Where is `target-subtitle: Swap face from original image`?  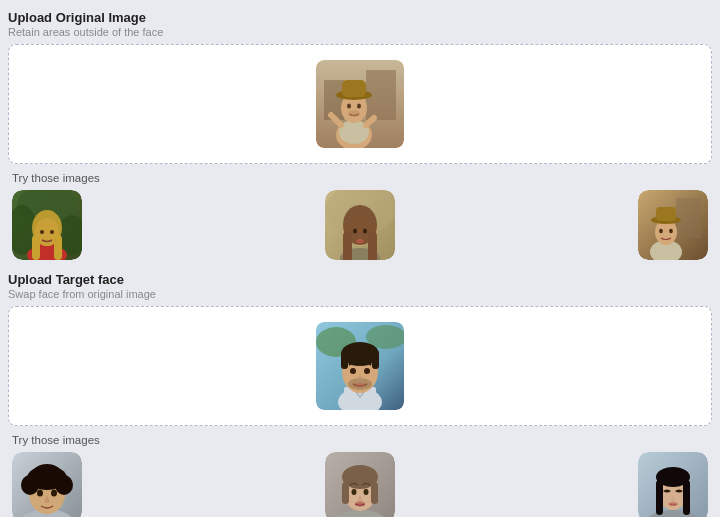
target-subtitle: Swap face from original image is located at coordinates (360, 294).